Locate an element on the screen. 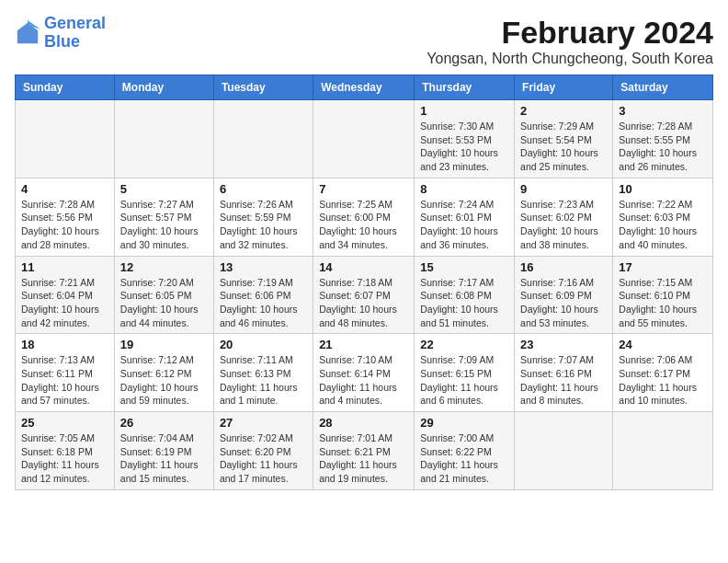 This screenshot has width=728, height=563. day-number: 14 is located at coordinates (364, 267).